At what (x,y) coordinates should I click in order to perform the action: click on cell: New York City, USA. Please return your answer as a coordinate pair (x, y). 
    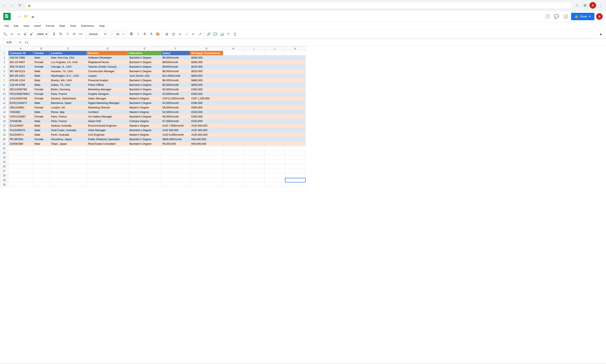
    Looking at the image, I should click on (68, 58).